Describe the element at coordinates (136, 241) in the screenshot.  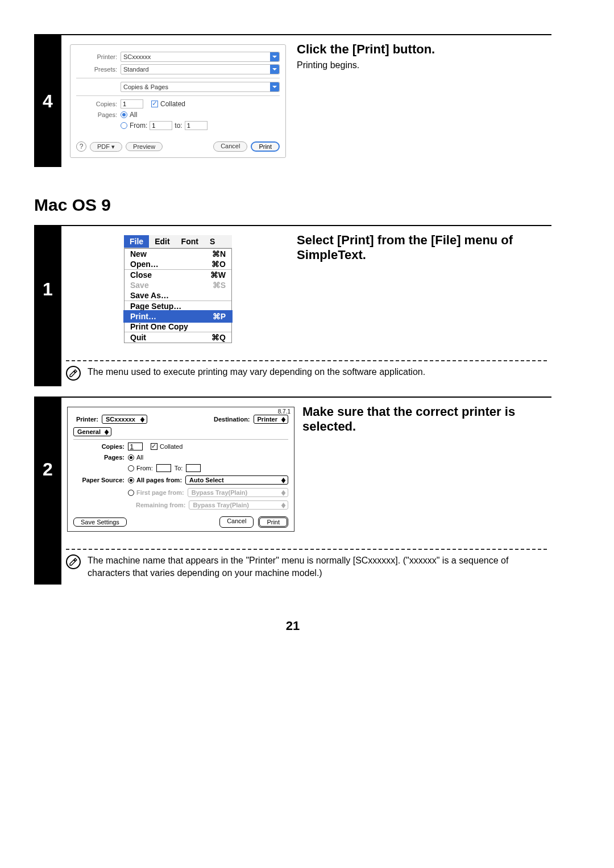
I see `menubar-file: File` at that location.